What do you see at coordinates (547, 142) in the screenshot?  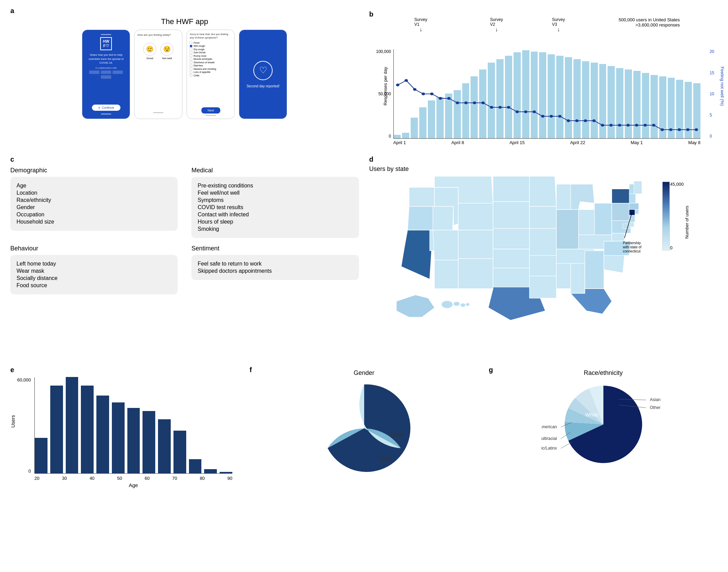 I see `x-axis-labels: April 1 April 8 April 15 April 22 May 1 …` at bounding box center [547, 142].